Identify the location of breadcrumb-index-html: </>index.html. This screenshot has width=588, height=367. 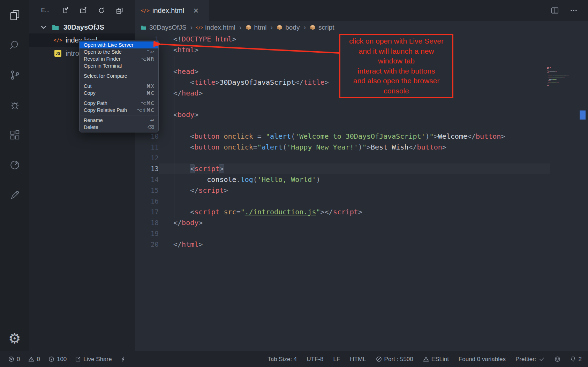
(216, 28).